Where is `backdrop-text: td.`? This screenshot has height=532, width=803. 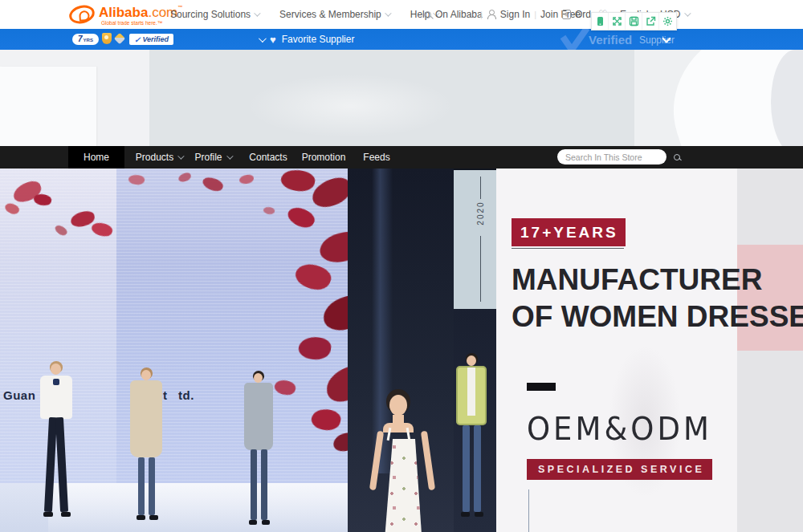 backdrop-text: td. is located at coordinates (186, 395).